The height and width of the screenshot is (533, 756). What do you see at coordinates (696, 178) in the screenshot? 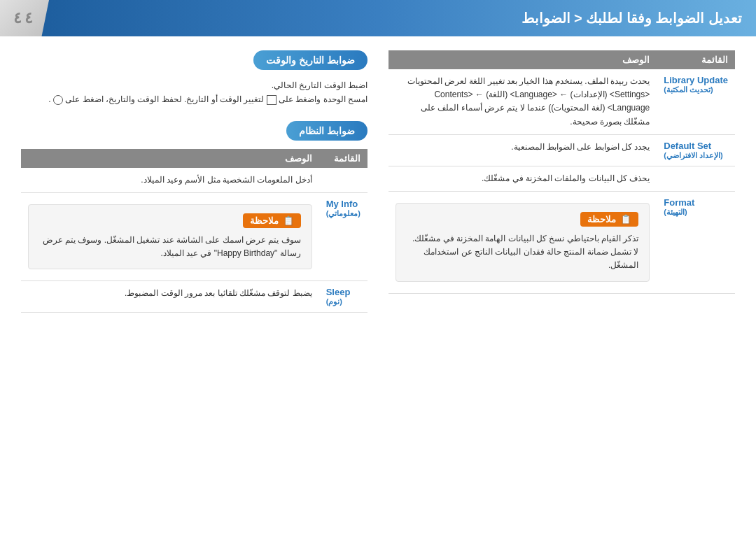
I see `empty-item` at bounding box center [696, 178].